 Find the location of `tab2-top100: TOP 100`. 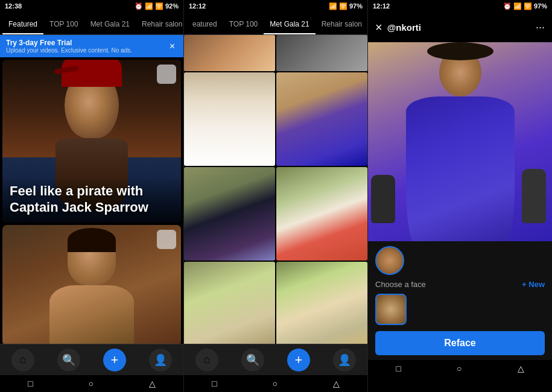

tab2-top100: TOP 100 is located at coordinates (244, 25).